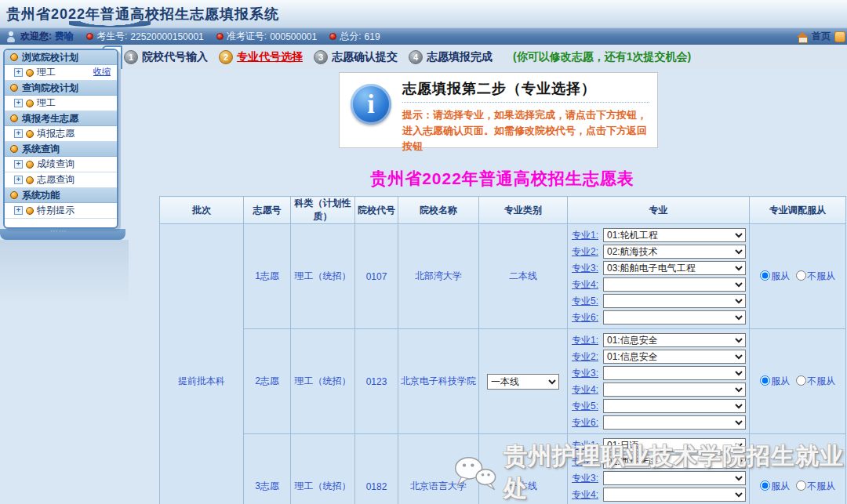  What do you see at coordinates (267, 382) in the screenshot?
I see `volunteer-number-cell: 2志愿` at bounding box center [267, 382].